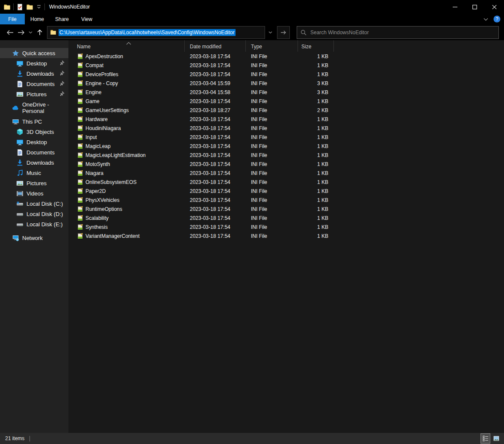 The width and height of the screenshot is (504, 444). I want to click on sidebar-item-label: Network, so click(32, 238).